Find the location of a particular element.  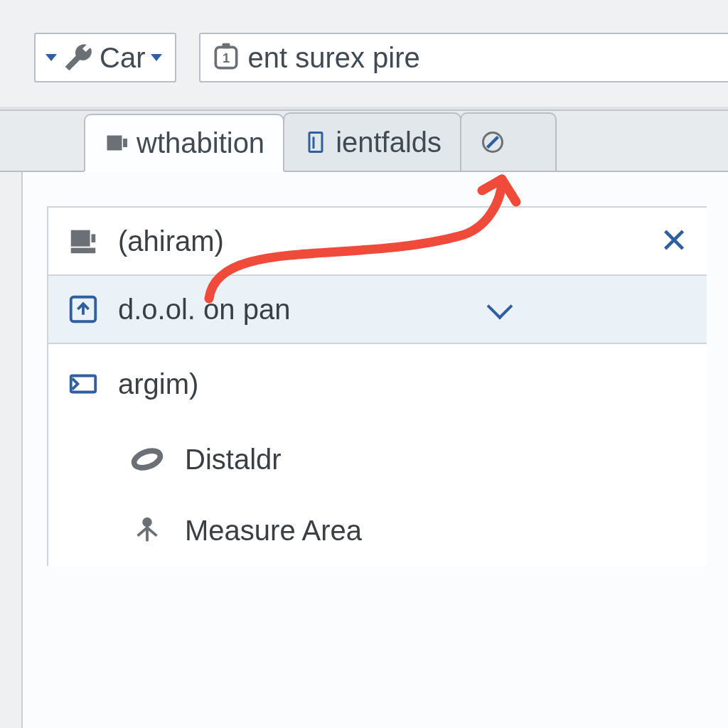

list-item-label: Measure Area is located at coordinates (273, 530).